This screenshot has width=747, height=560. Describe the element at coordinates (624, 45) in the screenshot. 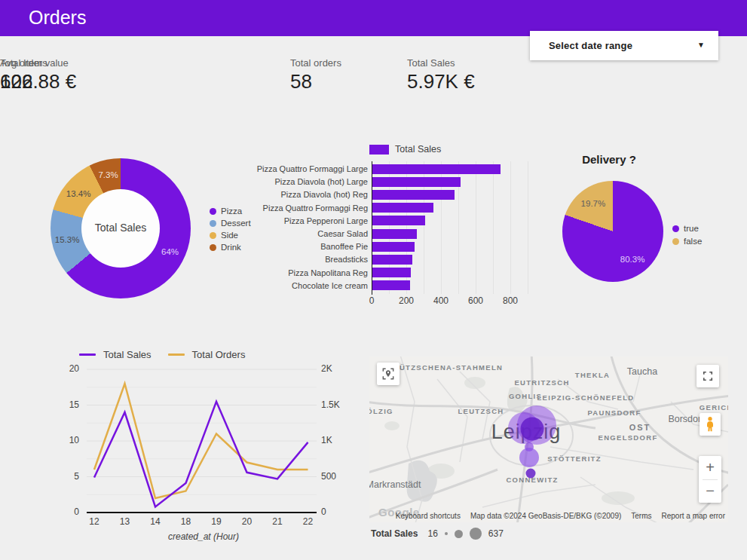

I see `date-range-control: Select date range ▼` at that location.